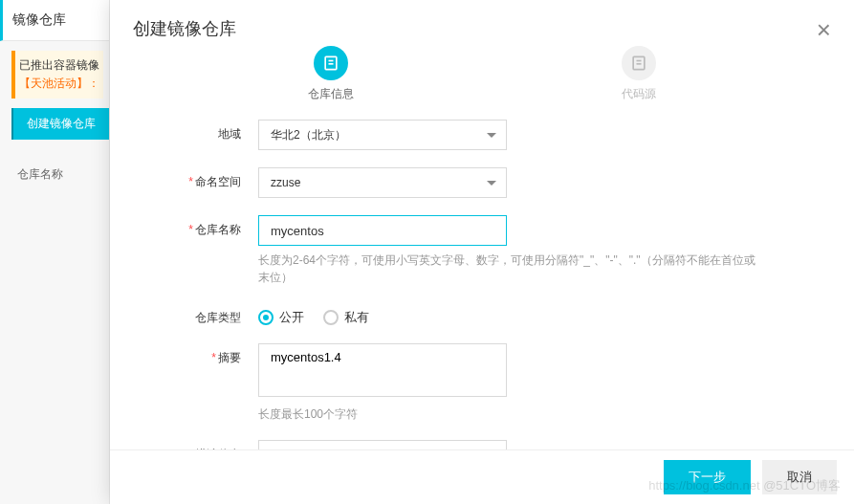  Describe the element at coordinates (708, 477) in the screenshot. I see `next-button: 下一步` at that location.